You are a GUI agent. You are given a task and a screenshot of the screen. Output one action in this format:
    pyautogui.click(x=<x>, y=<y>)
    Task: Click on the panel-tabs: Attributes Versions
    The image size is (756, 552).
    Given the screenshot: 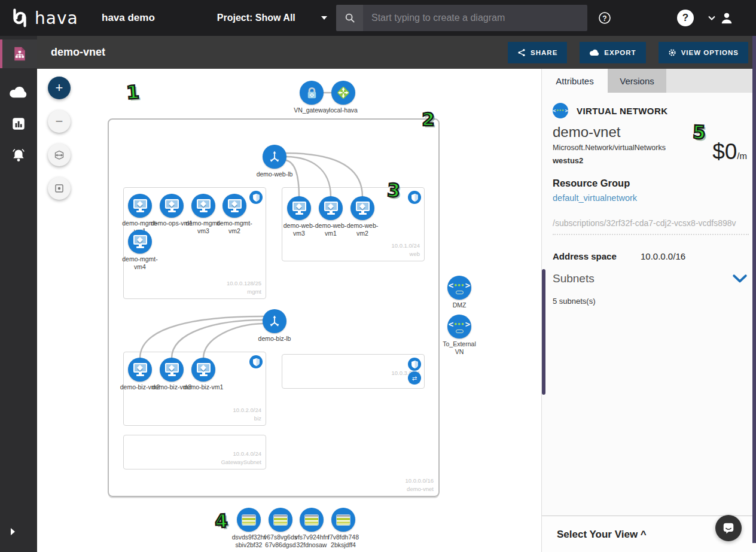 What is the action you would take?
    pyautogui.click(x=649, y=81)
    